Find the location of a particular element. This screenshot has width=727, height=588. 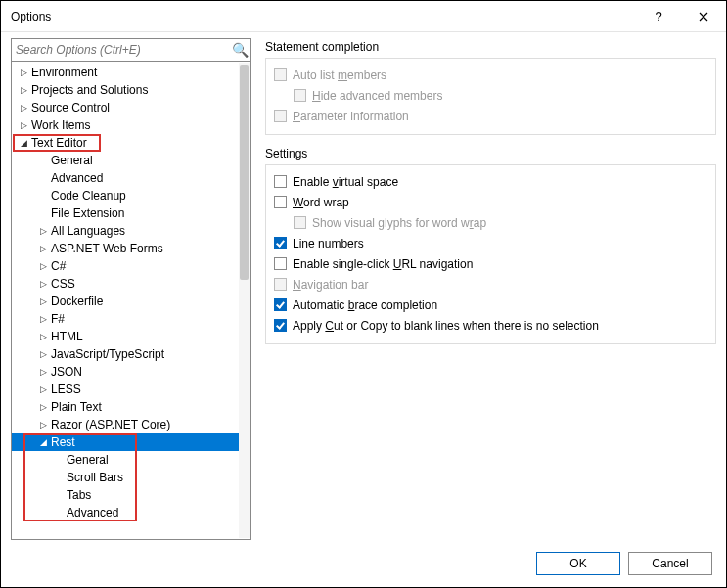

tree-item-html: ▷HTML is located at coordinates (131, 337).